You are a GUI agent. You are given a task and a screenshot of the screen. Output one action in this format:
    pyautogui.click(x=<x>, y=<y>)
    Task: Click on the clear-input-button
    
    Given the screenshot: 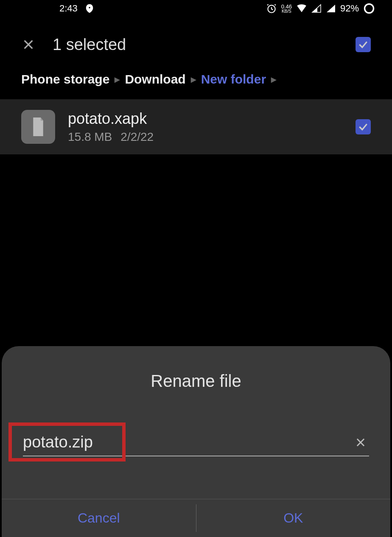 What is the action you would take?
    pyautogui.click(x=361, y=442)
    